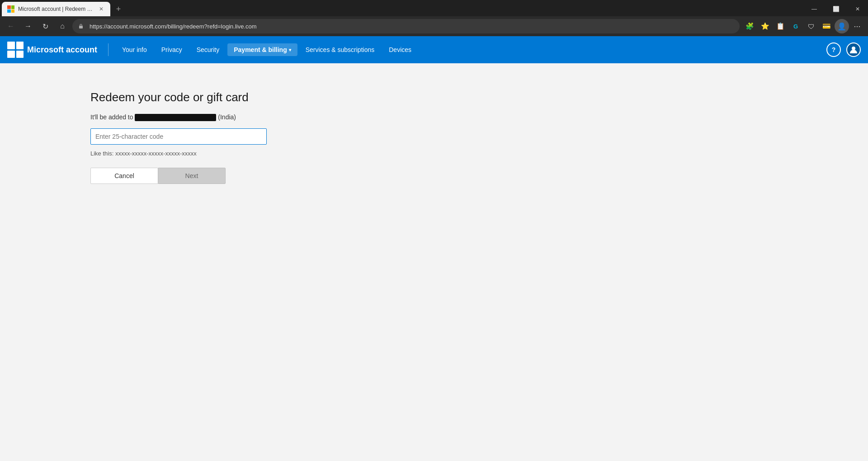 The width and height of the screenshot is (868, 461). Describe the element at coordinates (172, 50) in the screenshot. I see `nav-privacy: Privacy` at that location.